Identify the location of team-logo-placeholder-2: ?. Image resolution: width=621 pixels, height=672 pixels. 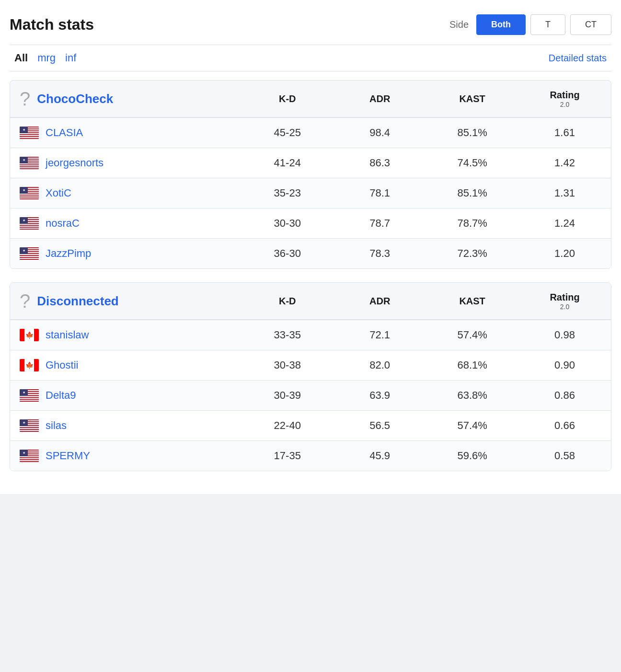
(25, 301).